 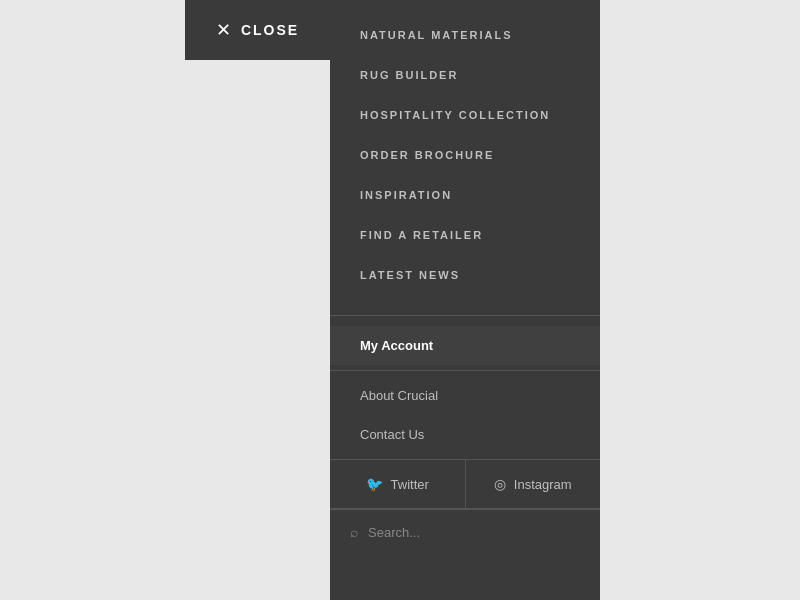 What do you see at coordinates (465, 396) in the screenshot?
I see `nav-item-about-crucial: About Crucial` at bounding box center [465, 396].